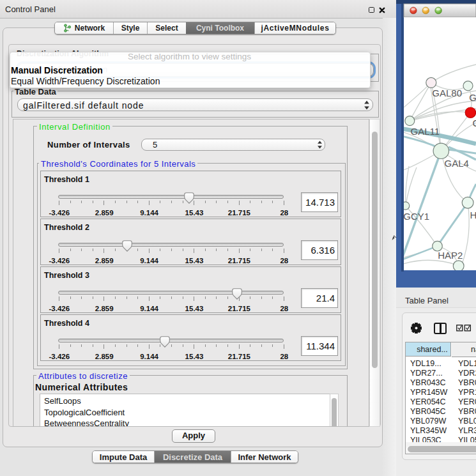 Image resolution: width=476 pixels, height=476 pixels. Describe the element at coordinates (450, 256) in the screenshot. I see `svg-text: HAP2` at that location.